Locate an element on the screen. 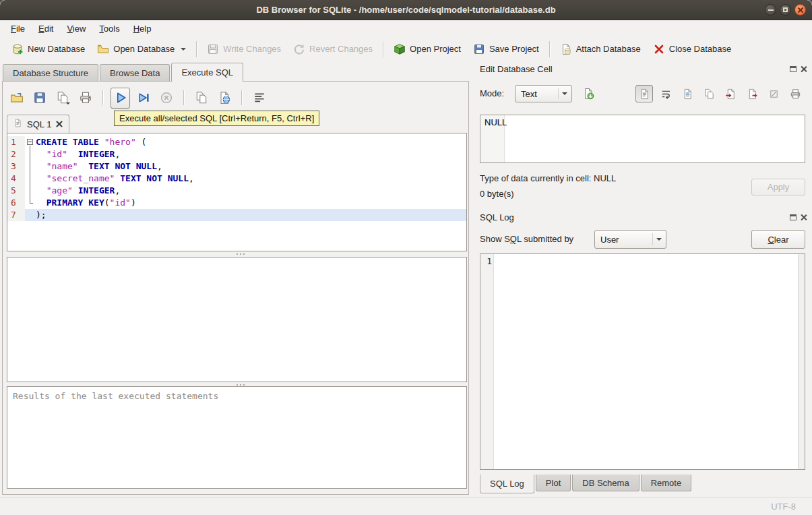 The image size is (812, 515). export-results-button is located at coordinates (201, 98).